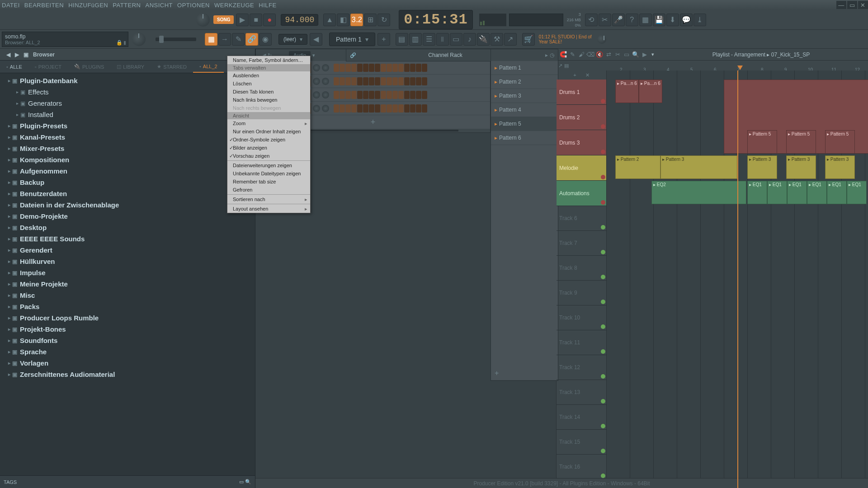 Image resolution: width=868 pixels, height=488 pixels. What do you see at coordinates (127, 126) in the screenshot?
I see `tree-item: ▸▣Plugin-Presets` at bounding box center [127, 126].